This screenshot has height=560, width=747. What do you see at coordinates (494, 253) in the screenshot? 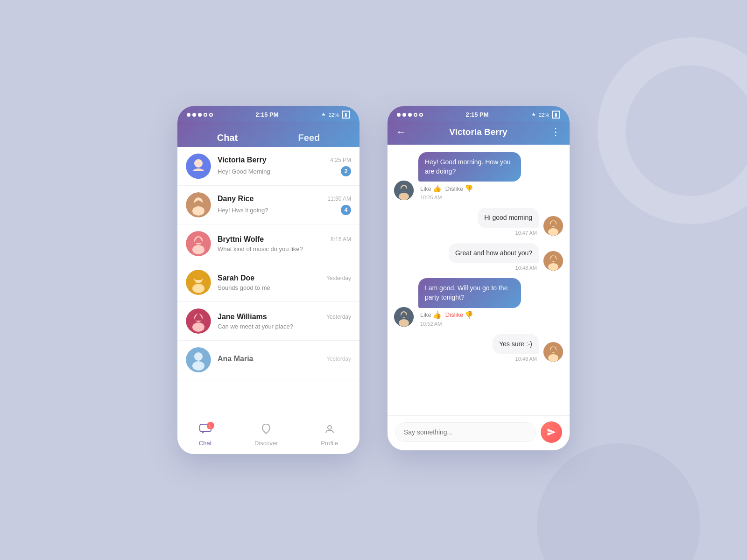
I see `msg-bubble-3: Great and how about you?` at bounding box center [494, 253].